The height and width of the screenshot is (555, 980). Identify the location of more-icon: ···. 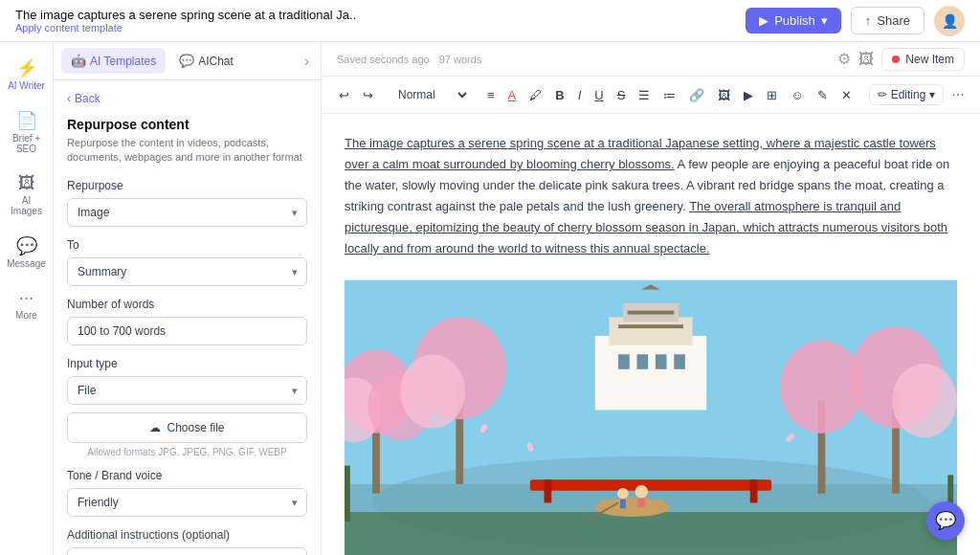
(27, 299).